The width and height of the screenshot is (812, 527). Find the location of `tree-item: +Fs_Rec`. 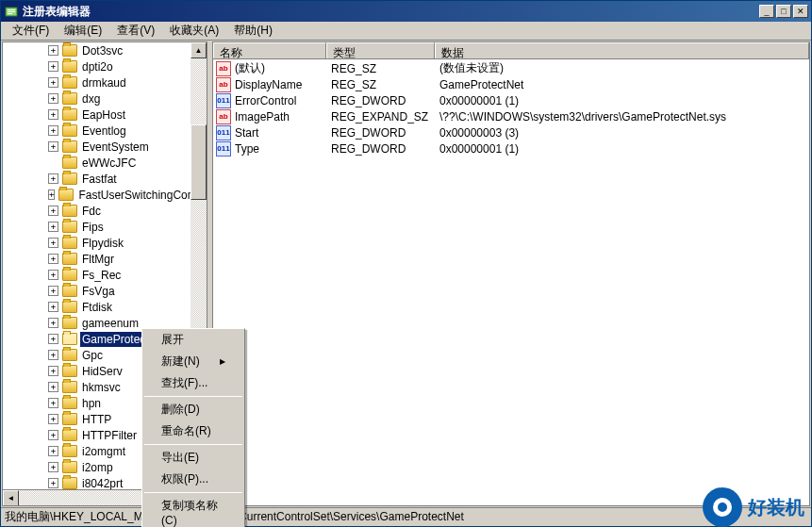

tree-item: +Fs_Rec is located at coordinates (127, 275).